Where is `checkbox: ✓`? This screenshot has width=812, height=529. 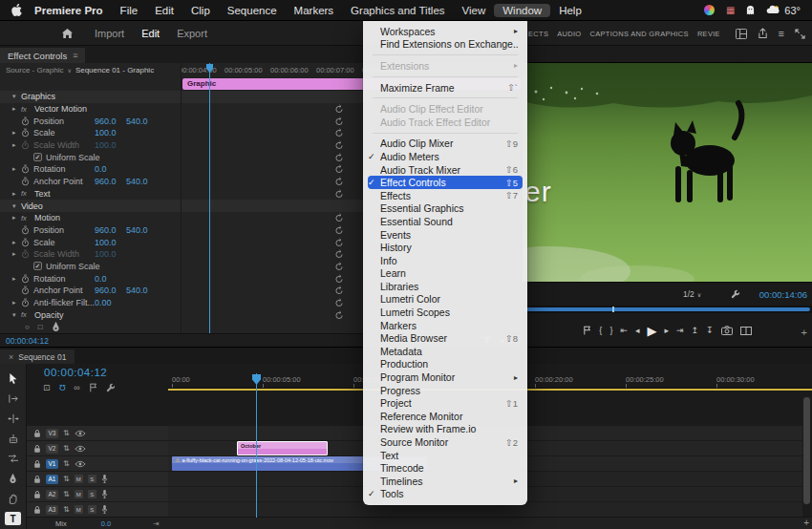
checkbox: ✓ is located at coordinates (38, 265).